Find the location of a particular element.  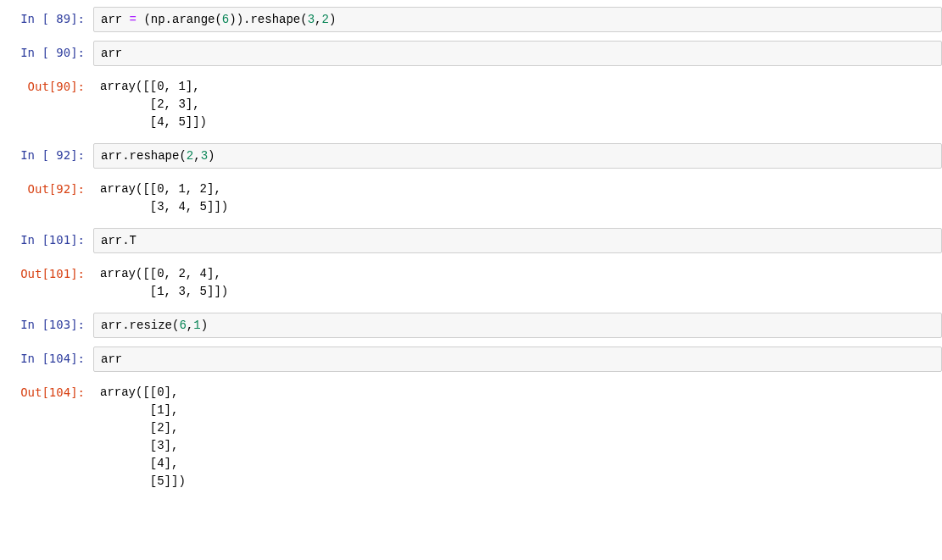

code-output: array([[0, 1, 2], [3, 4, 5]]) is located at coordinates (517, 198).